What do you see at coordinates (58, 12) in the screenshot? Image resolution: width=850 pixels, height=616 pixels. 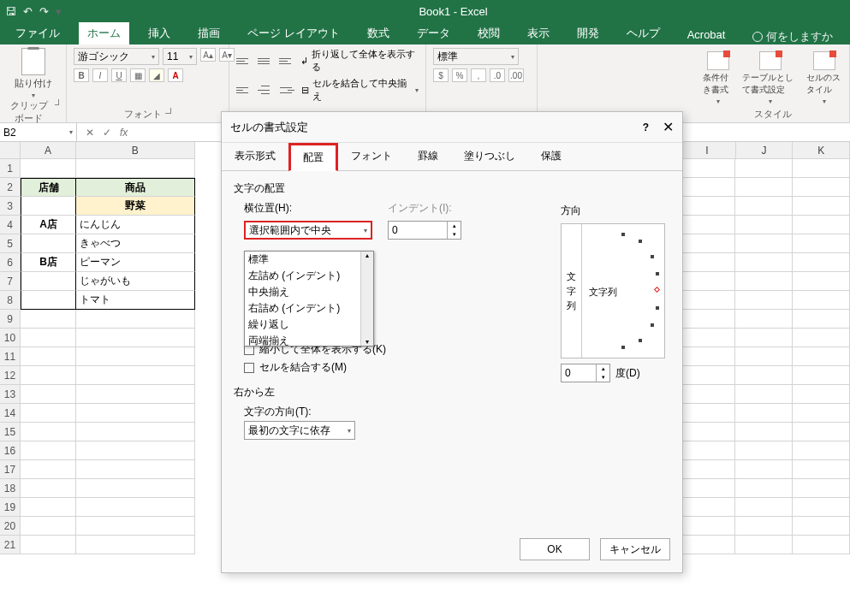 I see `qat-caret-icon: ▾` at bounding box center [58, 12].